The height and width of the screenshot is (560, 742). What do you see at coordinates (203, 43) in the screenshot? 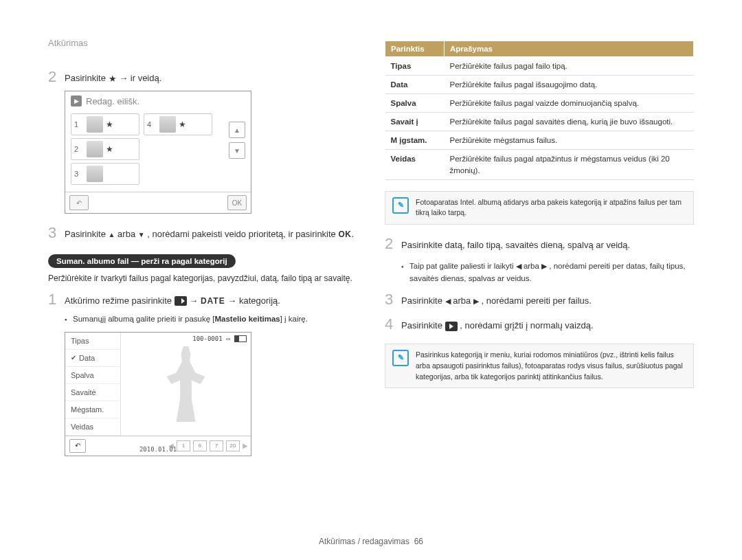
I see `breadcrumb: Atkūrimas` at bounding box center [203, 43].